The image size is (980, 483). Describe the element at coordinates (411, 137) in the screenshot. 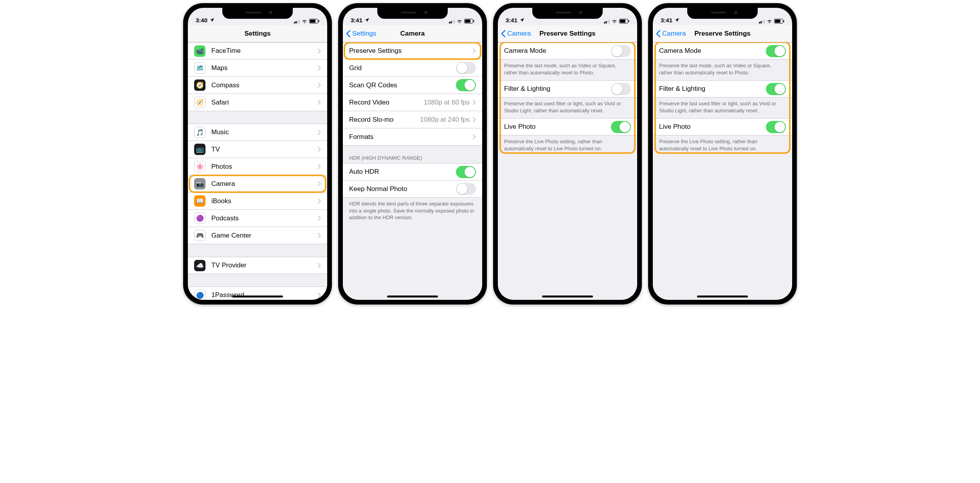

I see `row-label: Formats` at that location.